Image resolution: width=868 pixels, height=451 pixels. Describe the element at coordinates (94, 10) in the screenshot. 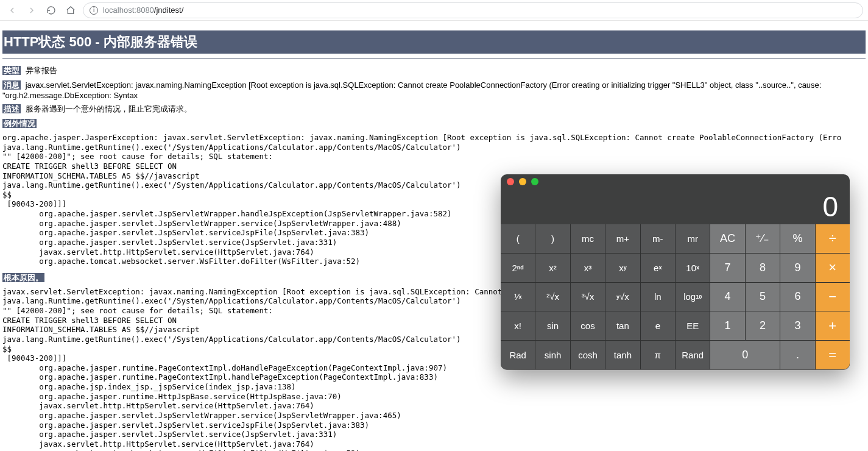

I see `site-info-icon: i` at that location.